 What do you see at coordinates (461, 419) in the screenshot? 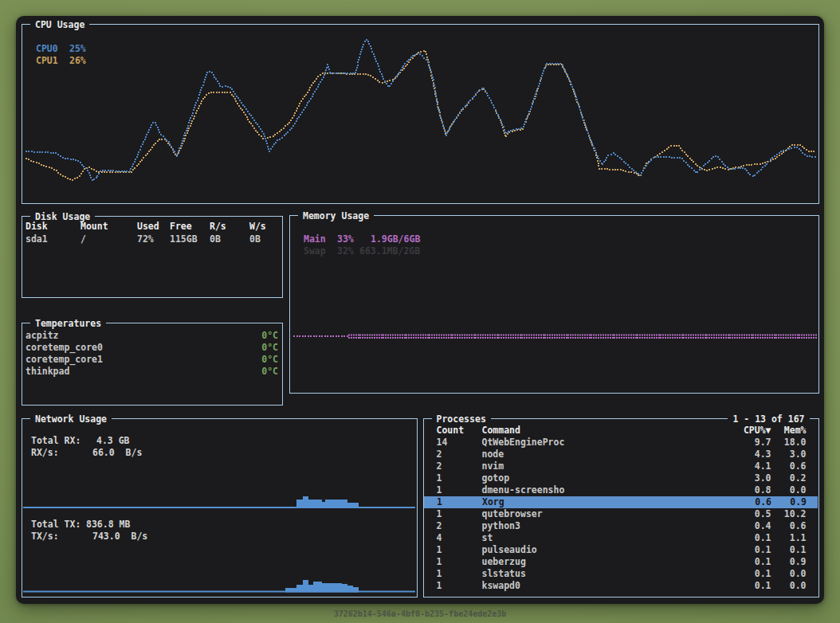
I see `processes-panel-title: Processes` at bounding box center [461, 419].